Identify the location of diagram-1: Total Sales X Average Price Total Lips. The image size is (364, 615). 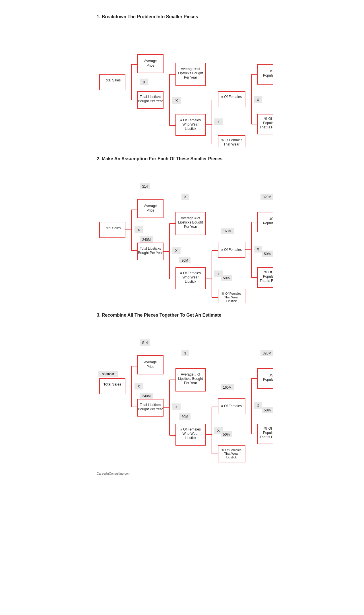
(182, 86).